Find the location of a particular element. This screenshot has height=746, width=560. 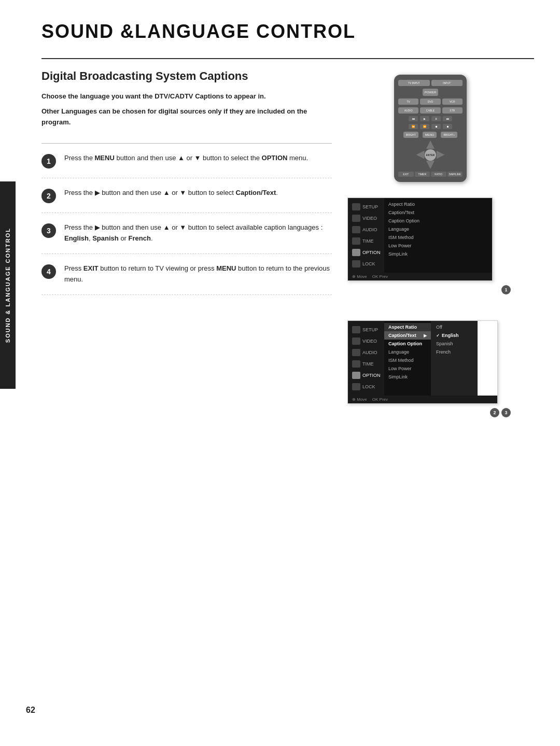

menu-sidebar-1: SETUP VIDEO AUDIO is located at coordinates (366, 235).